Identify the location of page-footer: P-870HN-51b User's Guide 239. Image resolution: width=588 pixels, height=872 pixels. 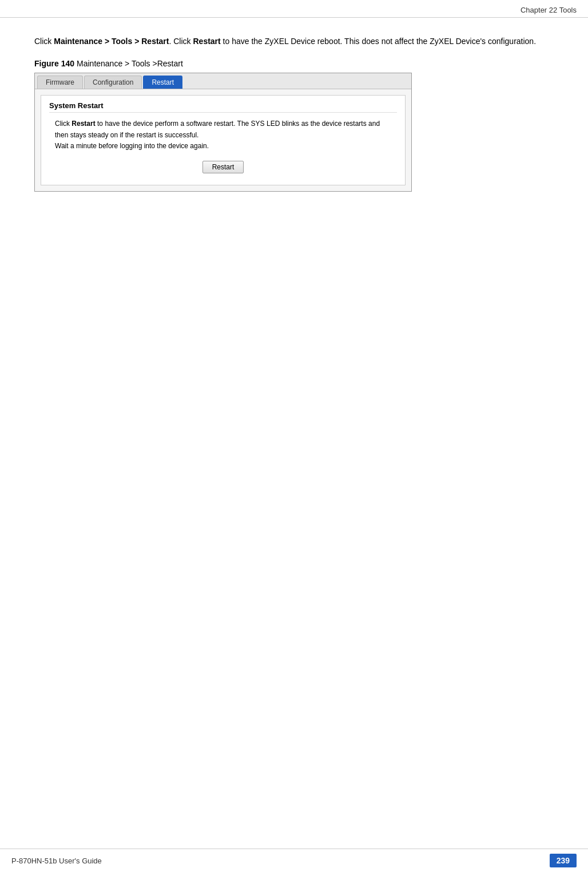
(294, 861).